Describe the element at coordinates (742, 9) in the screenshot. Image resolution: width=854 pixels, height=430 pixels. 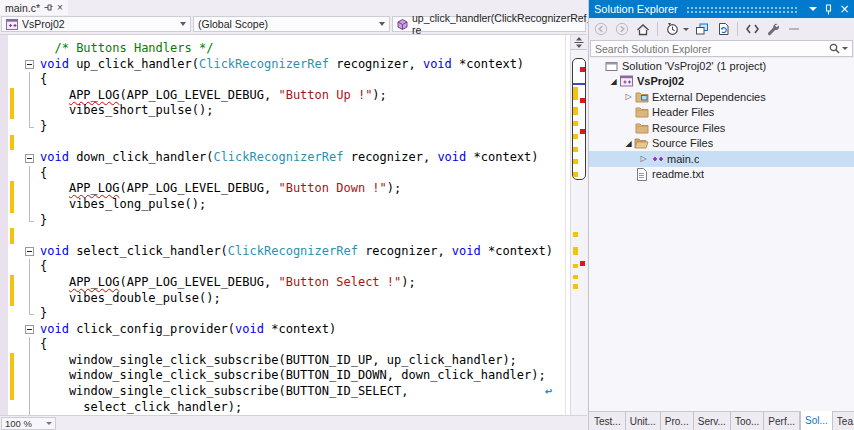
I see `drag-handle` at that location.